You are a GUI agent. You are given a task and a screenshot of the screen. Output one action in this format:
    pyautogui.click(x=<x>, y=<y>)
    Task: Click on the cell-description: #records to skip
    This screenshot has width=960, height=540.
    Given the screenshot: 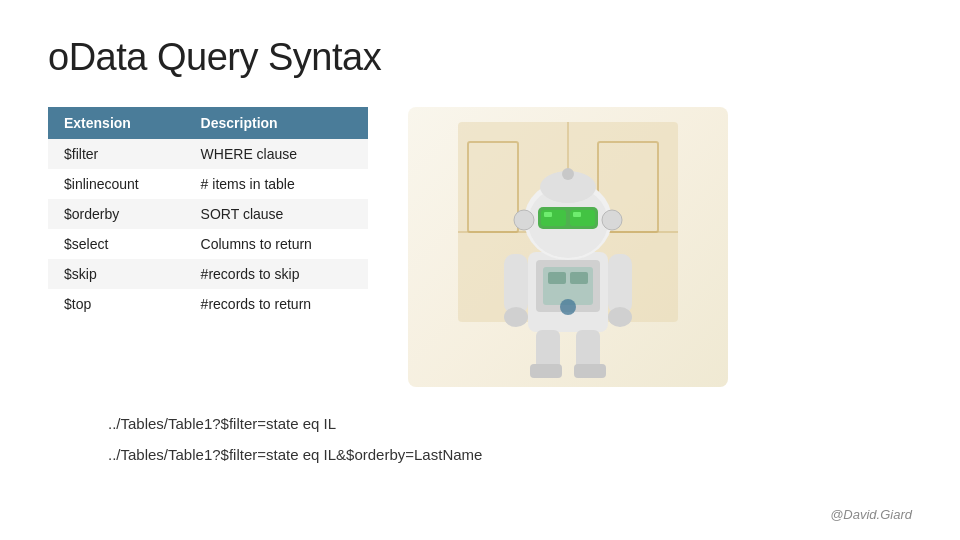 What is the action you would take?
    pyautogui.click(x=276, y=274)
    